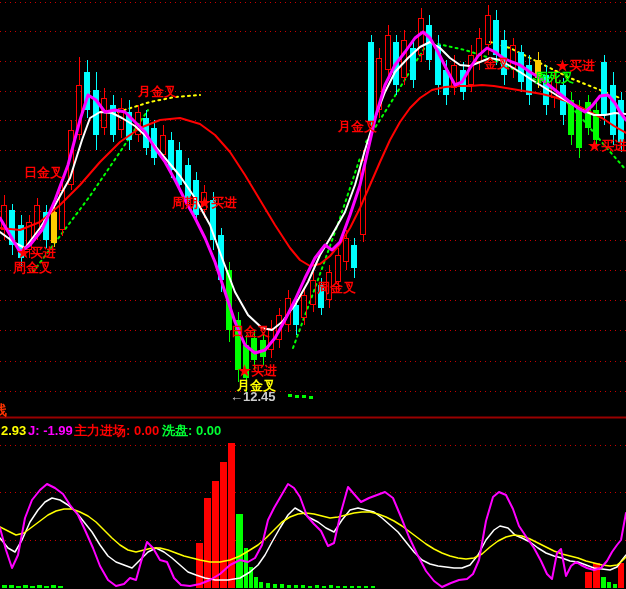 The image size is (626, 589). What do you see at coordinates (4, 411) in the screenshot?
I see `indicator-name-fragment: 线` at bounding box center [4, 411].